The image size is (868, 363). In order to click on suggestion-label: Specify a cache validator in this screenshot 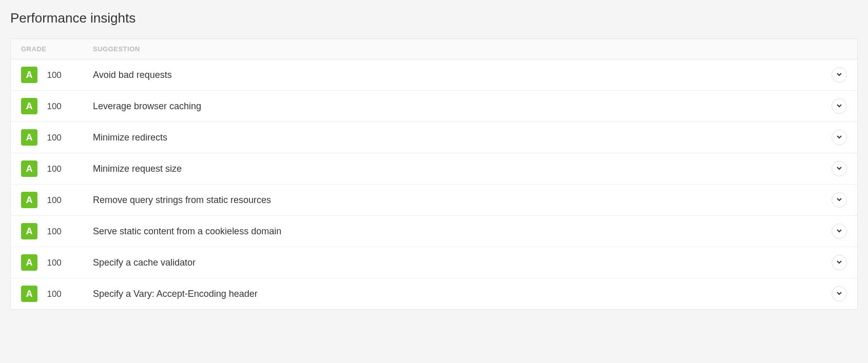, I will do `click(462, 263)`.